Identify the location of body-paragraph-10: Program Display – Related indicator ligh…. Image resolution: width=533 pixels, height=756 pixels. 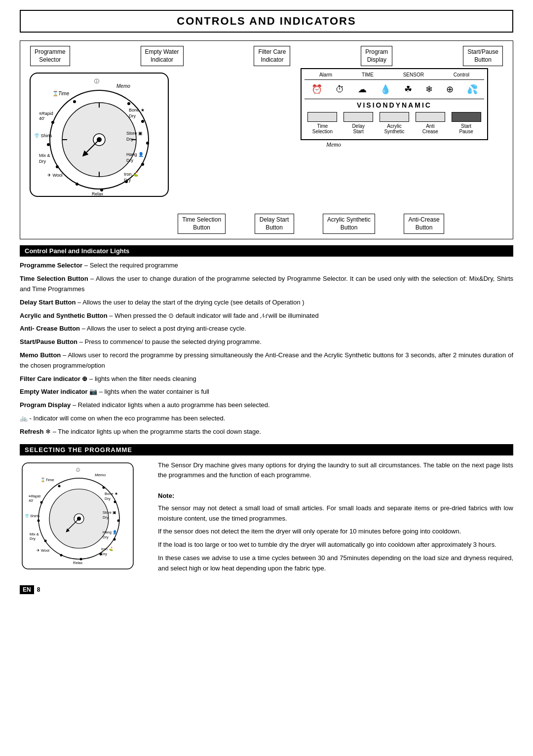
(266, 406).